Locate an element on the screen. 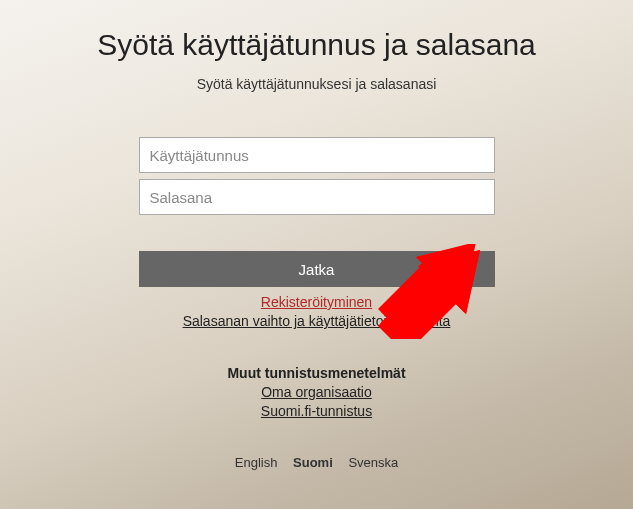 Image resolution: width=633 pixels, height=509 pixels. username-input is located at coordinates (317, 155).